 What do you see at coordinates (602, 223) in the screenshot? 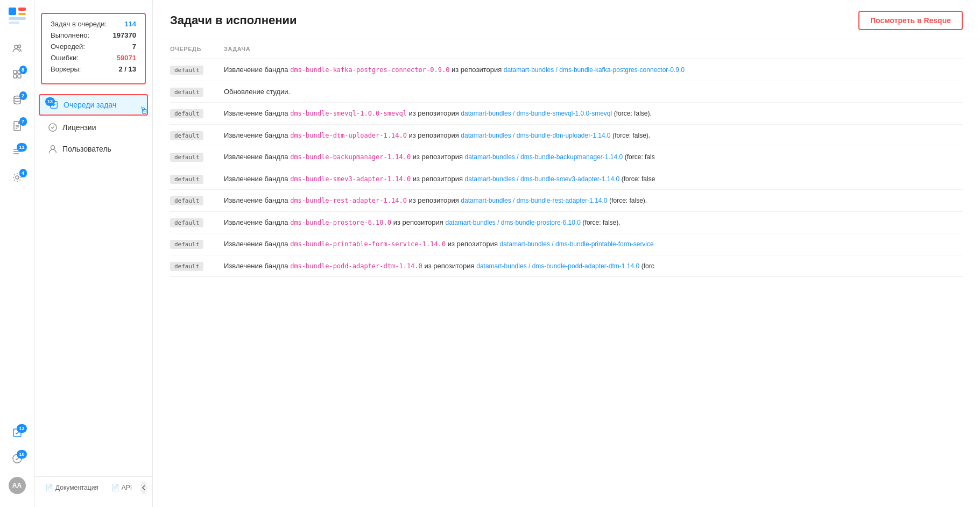
I see `task-suffix: (force: false).` at bounding box center [602, 223].